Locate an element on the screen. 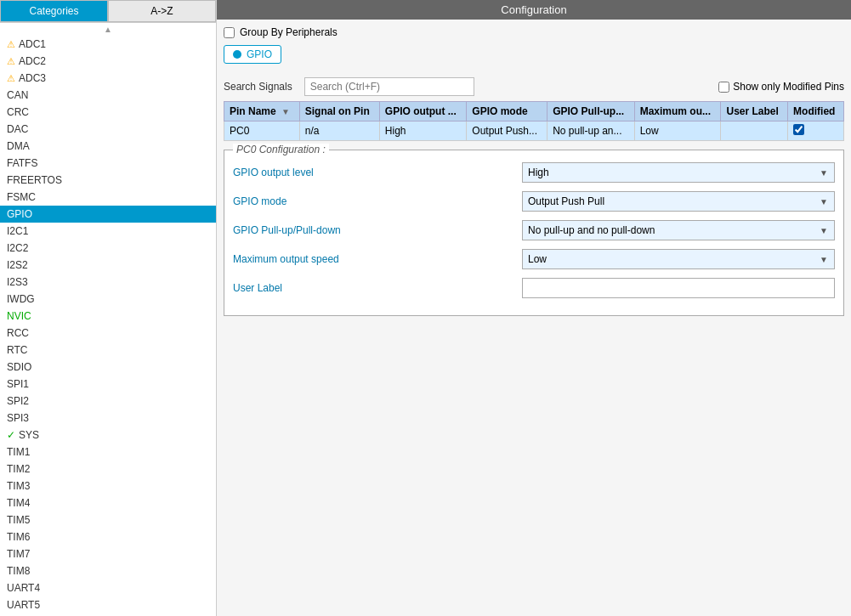  tab-az: A->Z is located at coordinates (162, 11).